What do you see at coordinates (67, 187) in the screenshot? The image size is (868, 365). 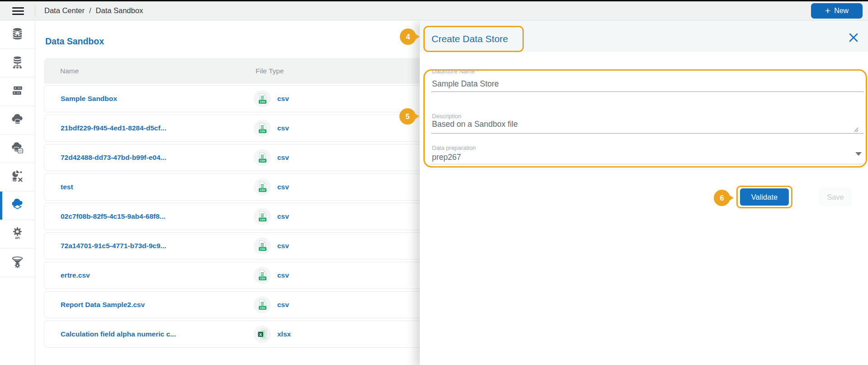 I see `file-name-link: test` at bounding box center [67, 187].